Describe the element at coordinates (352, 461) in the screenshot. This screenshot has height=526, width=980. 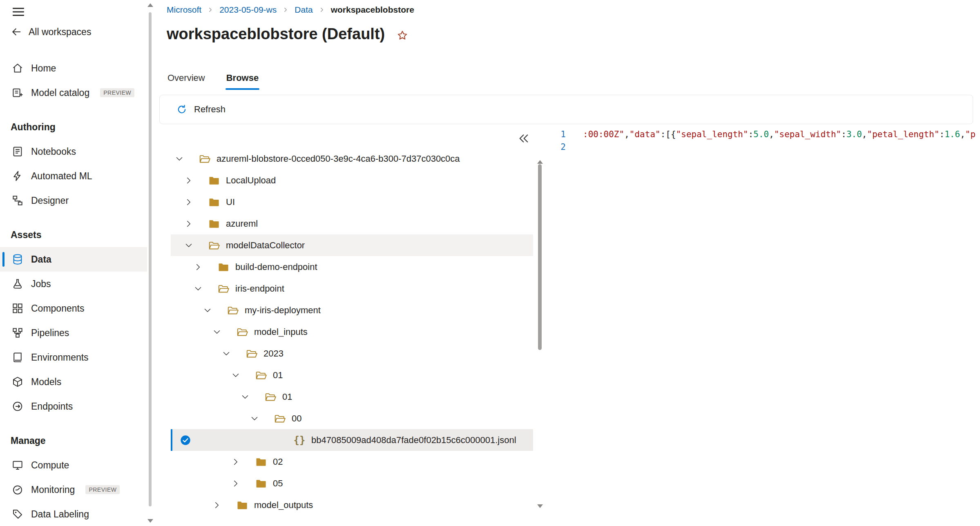
I see `tree-row-02: 02` at that location.